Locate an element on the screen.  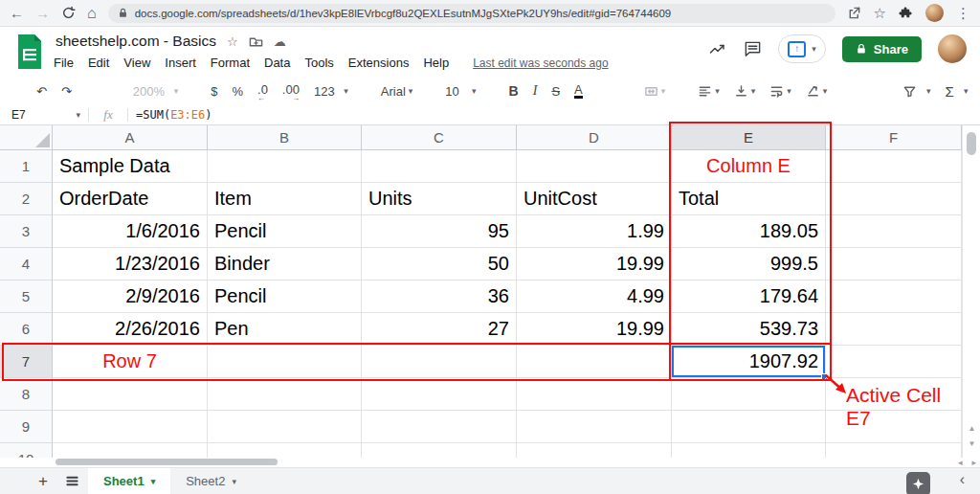
forward-icon: → is located at coordinates (42, 13).